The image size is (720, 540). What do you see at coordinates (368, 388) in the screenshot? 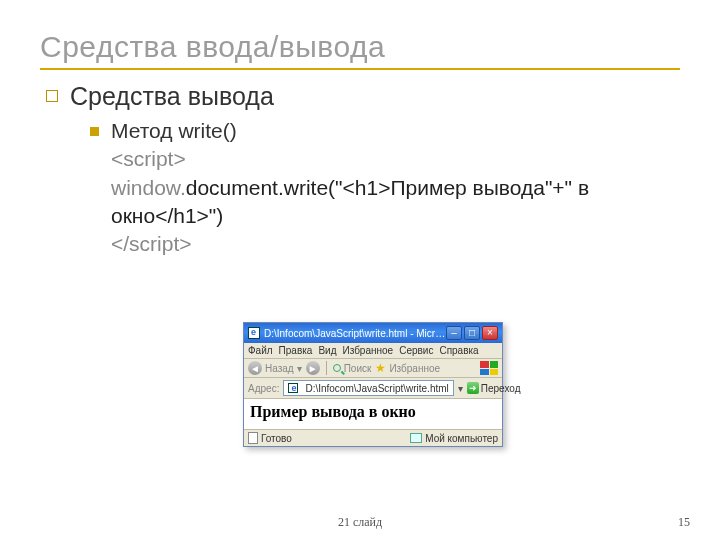
I see `address-input: D:\Infocom\JavaScript\write.html` at bounding box center [368, 388].